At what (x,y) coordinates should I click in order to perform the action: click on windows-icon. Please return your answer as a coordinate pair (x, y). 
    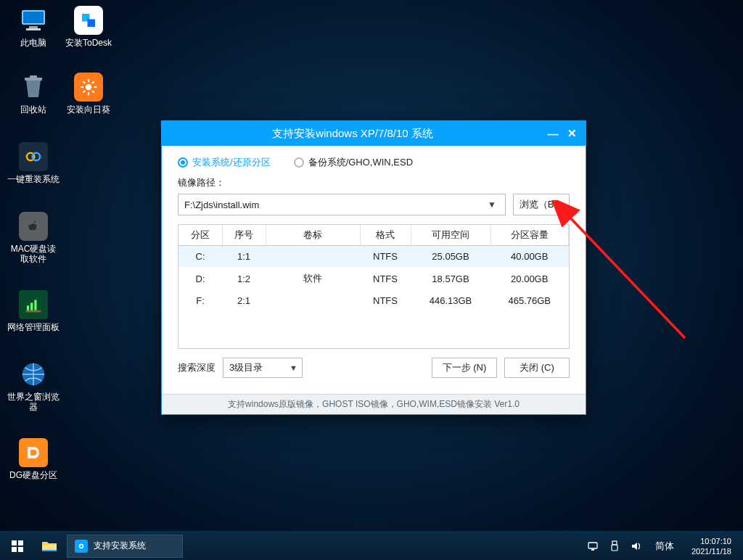
    Looking at the image, I should click on (17, 546).